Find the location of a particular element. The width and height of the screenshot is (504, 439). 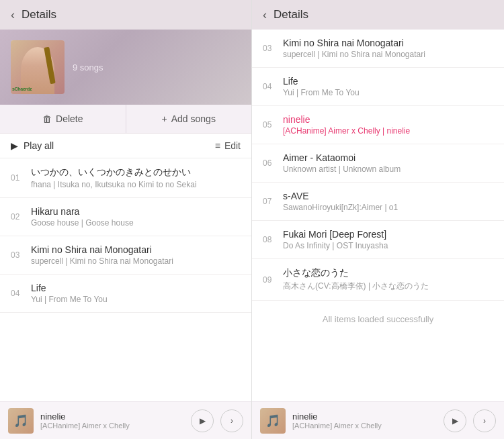

list-item: 08 Fukai Mori [Deep Forest] Do As Infini… is located at coordinates (378, 240).